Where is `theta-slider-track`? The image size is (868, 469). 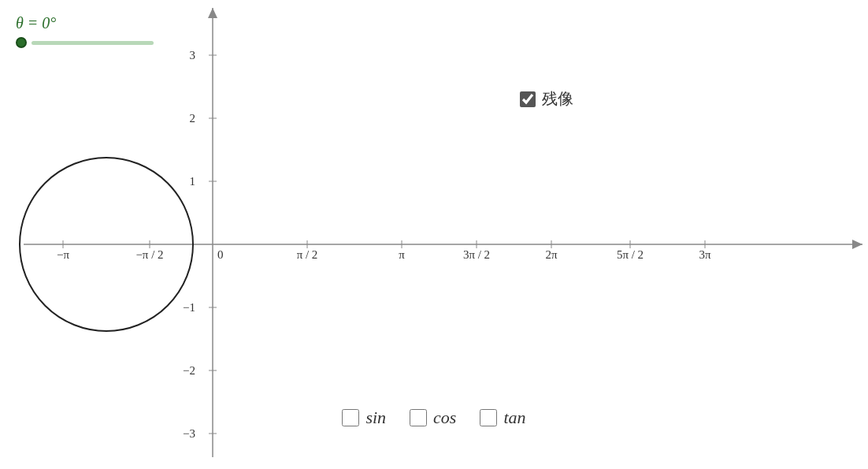
theta-slider-track is located at coordinates (93, 43).